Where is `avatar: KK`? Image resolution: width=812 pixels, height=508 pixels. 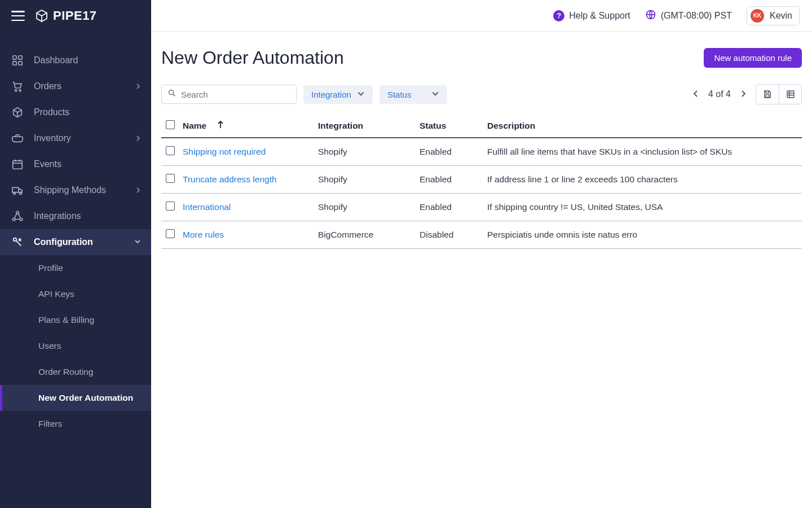 avatar: KK is located at coordinates (757, 16).